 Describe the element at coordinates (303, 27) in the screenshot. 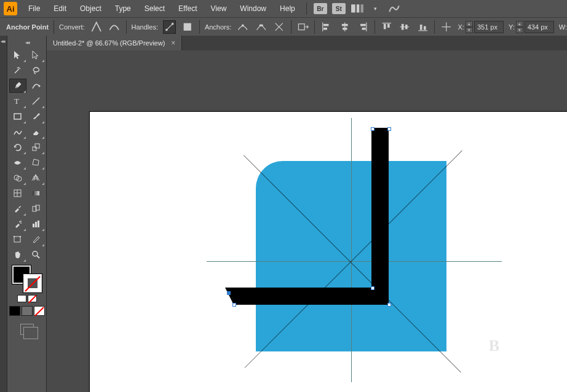

I see `isolate-button` at that location.